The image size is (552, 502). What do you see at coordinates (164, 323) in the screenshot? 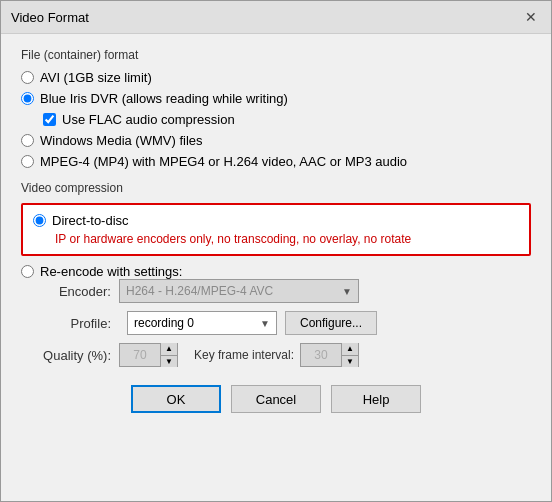
I see `profile-value: recording 0` at bounding box center [164, 323].